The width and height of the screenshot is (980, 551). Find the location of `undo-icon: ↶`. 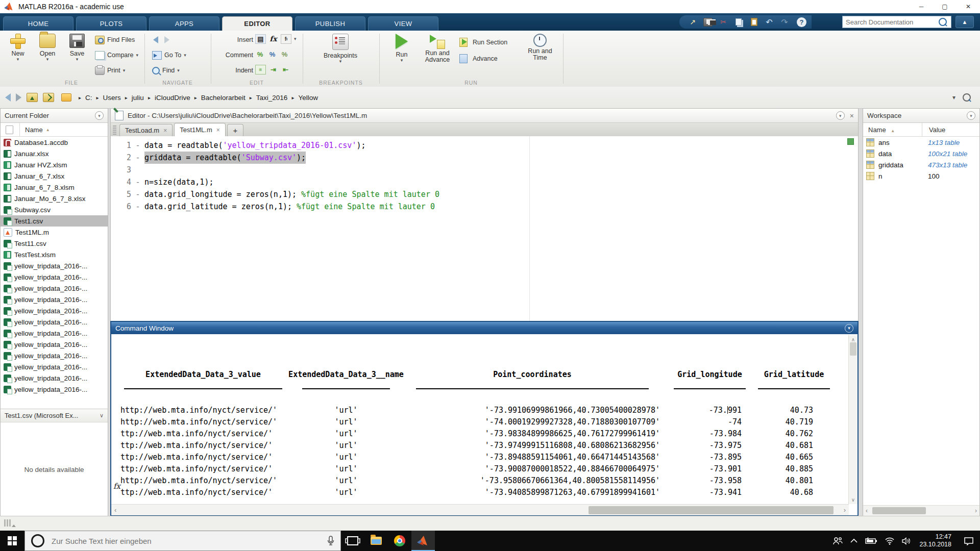

undo-icon: ↶ is located at coordinates (769, 22).